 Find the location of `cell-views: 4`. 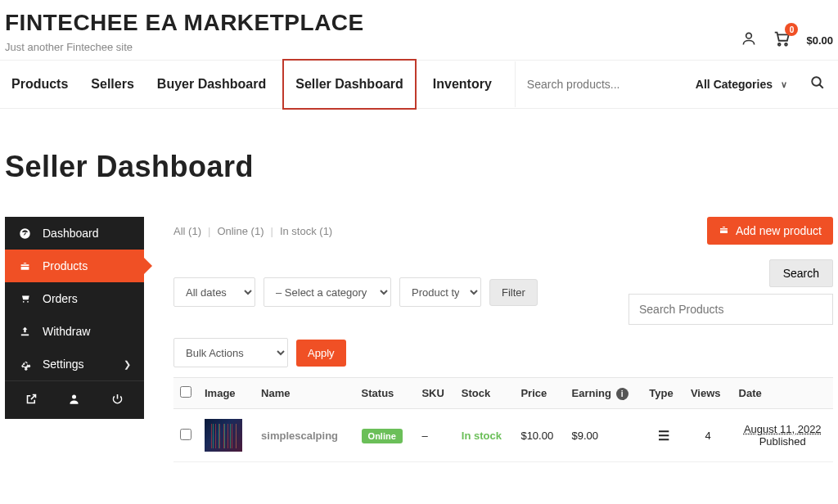

cell-views: 4 is located at coordinates (709, 435).